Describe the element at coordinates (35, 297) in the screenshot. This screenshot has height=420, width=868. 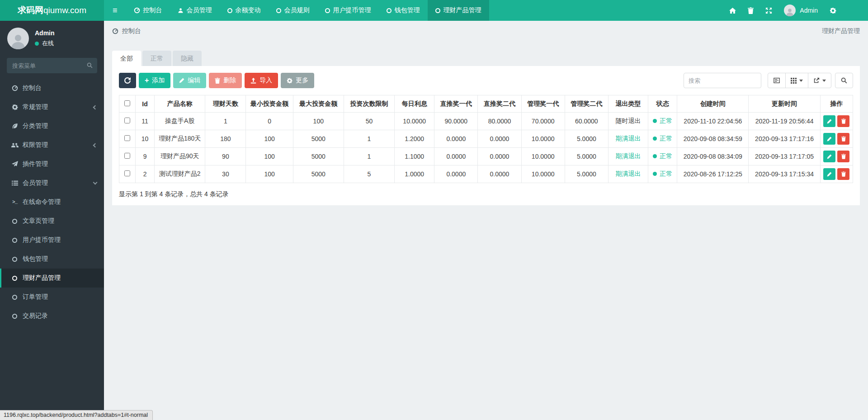
I see `sidebar-item-label: 订单管理` at that location.